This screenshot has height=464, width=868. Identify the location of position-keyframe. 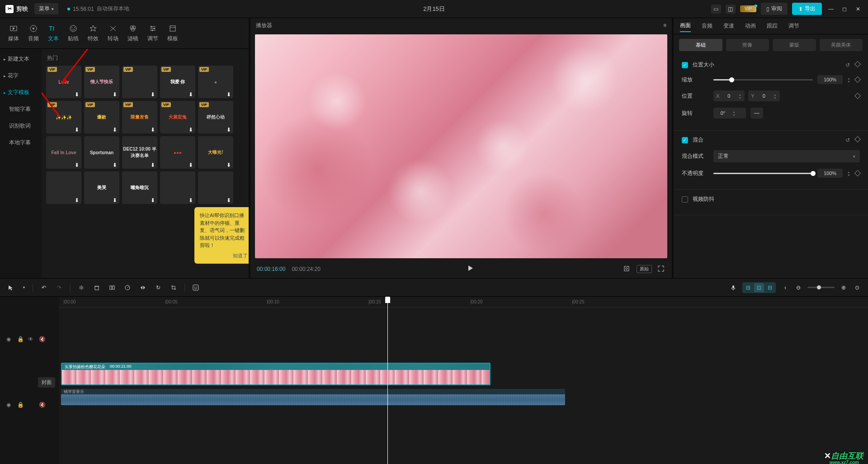
(858, 96).